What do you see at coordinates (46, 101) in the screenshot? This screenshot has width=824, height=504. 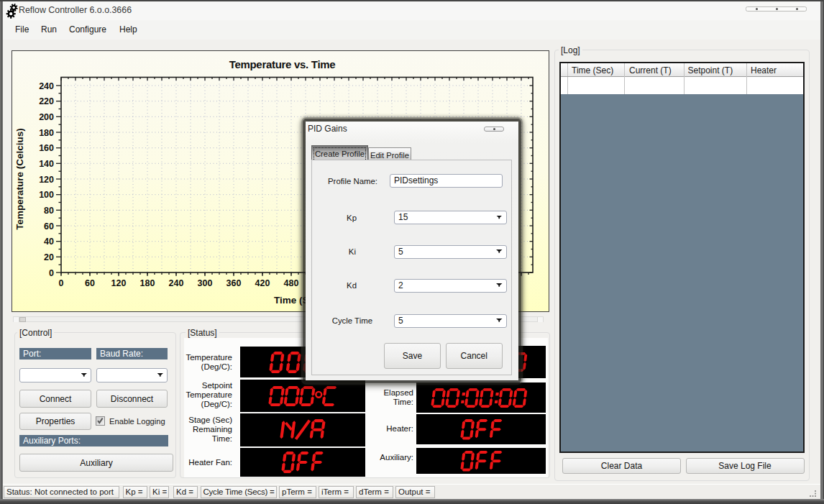 I see `svg-text: 220` at bounding box center [46, 101].